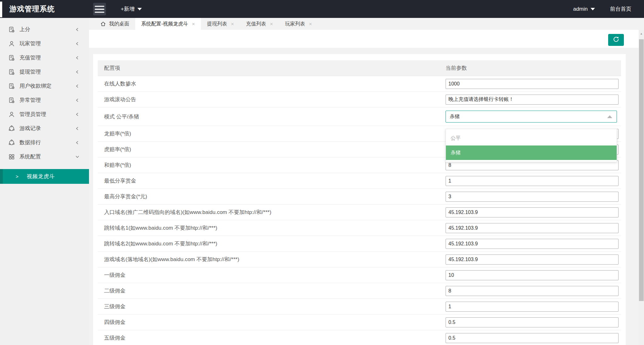  I want to click on sidebar-item: 数据排行, so click(45, 143).